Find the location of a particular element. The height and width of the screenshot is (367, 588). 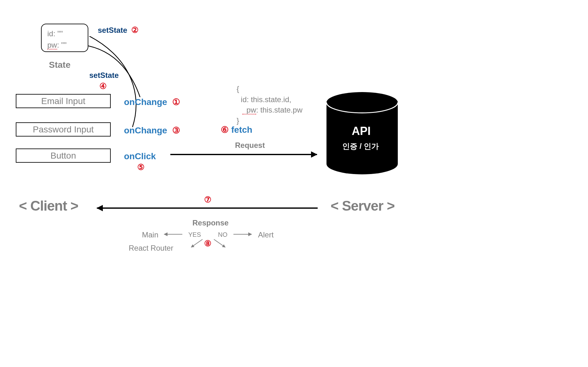

step-5-number: ⑤ is located at coordinates (141, 167).